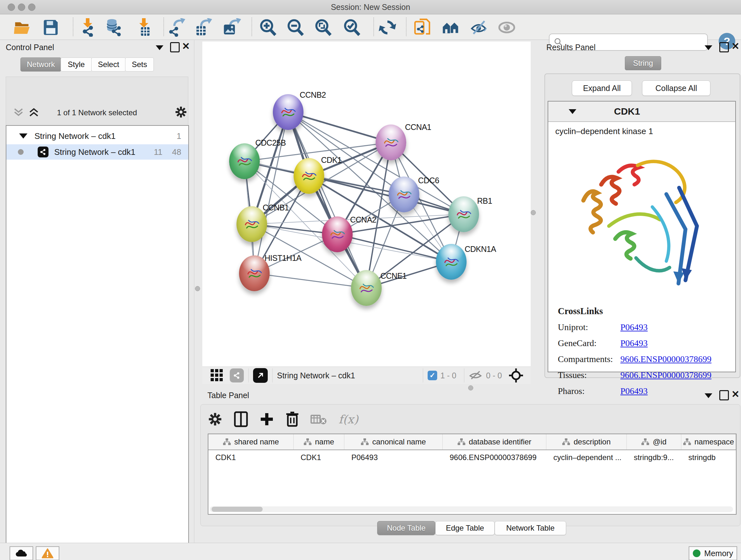 Image resolution: width=741 pixels, height=560 pixels. What do you see at coordinates (472, 457) in the screenshot?
I see `table-row: CDK1CDK1P064939606.ENSP00000378699cyclin…` at bounding box center [472, 457].